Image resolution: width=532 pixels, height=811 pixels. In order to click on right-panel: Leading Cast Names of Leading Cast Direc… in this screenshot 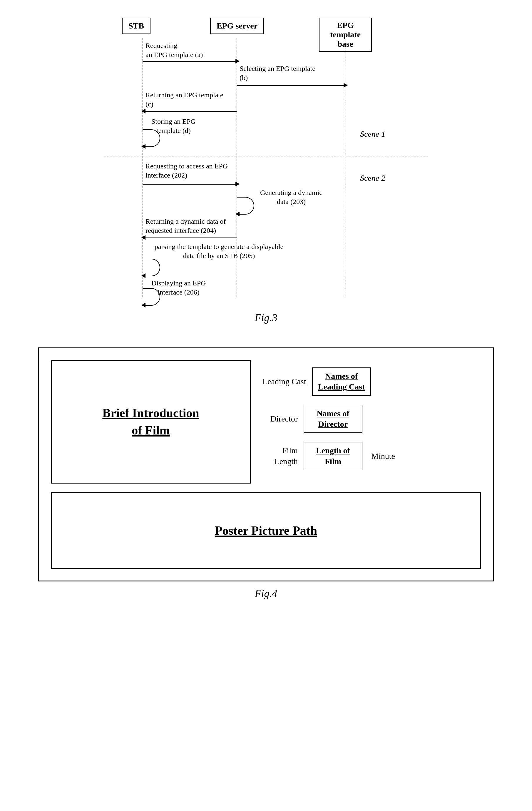, I will do `click(372, 422)`.